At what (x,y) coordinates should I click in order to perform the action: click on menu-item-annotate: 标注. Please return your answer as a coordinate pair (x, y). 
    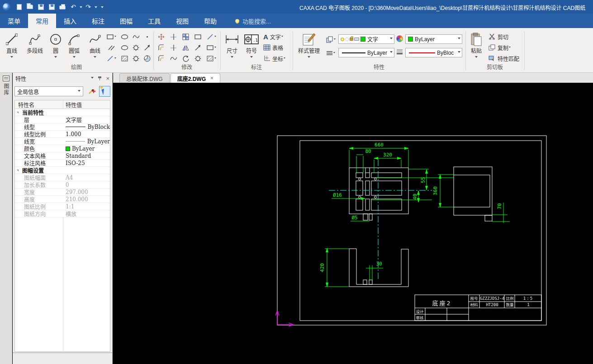
    Looking at the image, I should click on (98, 21).